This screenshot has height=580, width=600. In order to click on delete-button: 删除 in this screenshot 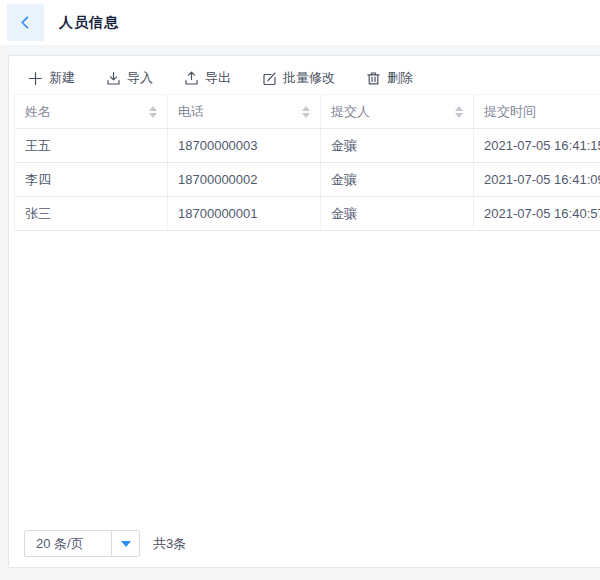, I will do `click(390, 78)`.